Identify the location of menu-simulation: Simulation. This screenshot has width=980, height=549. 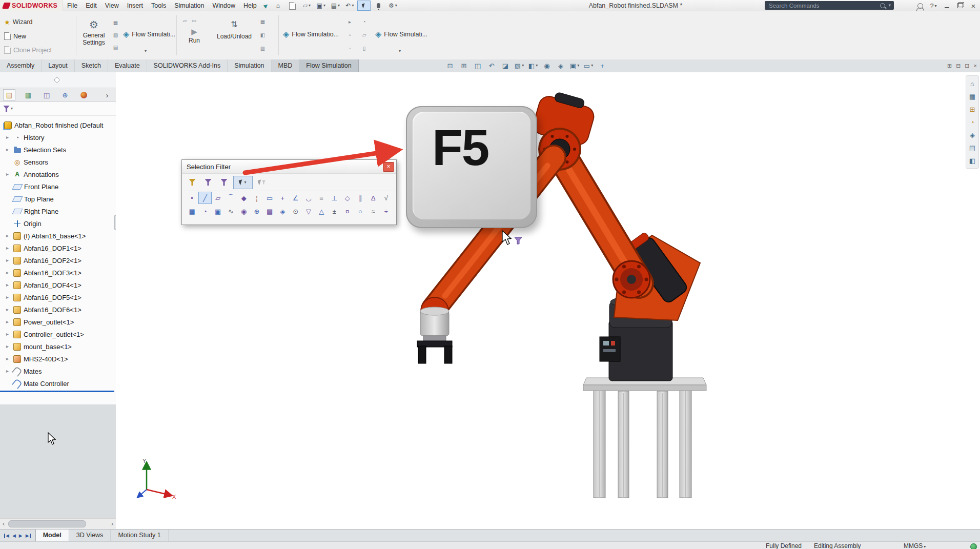
(189, 6).